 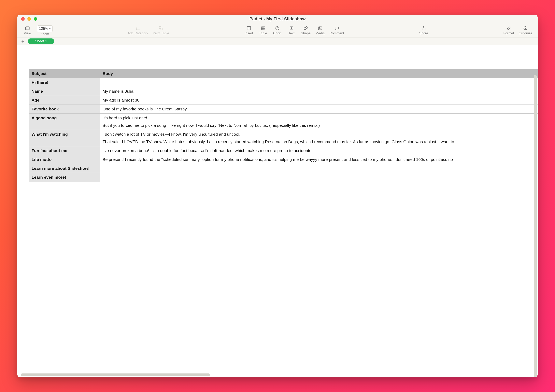 What do you see at coordinates (29, 19) in the screenshot?
I see `minimize-window-button` at bounding box center [29, 19].